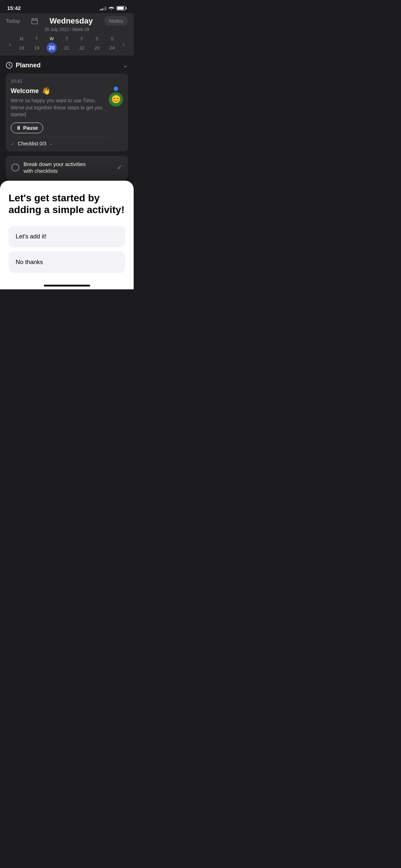  I want to click on card-body: Welcome 👋 We're so happy you want to use…, so click(67, 117).